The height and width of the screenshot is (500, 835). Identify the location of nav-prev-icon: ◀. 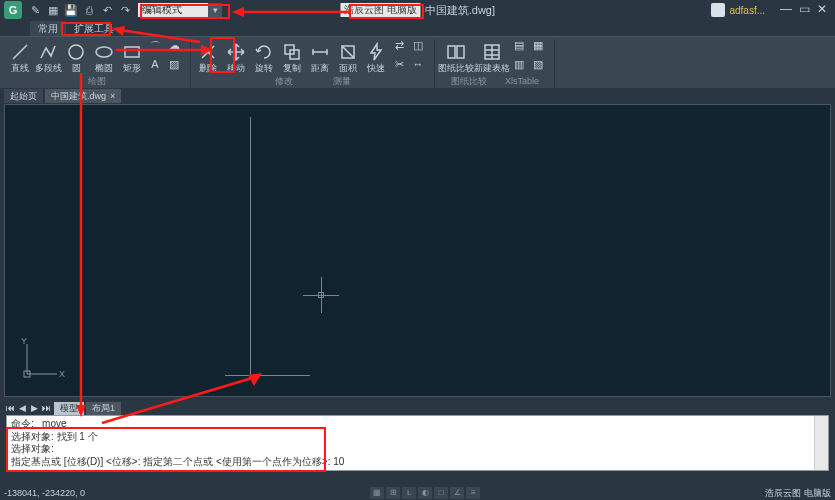
(22, 408).